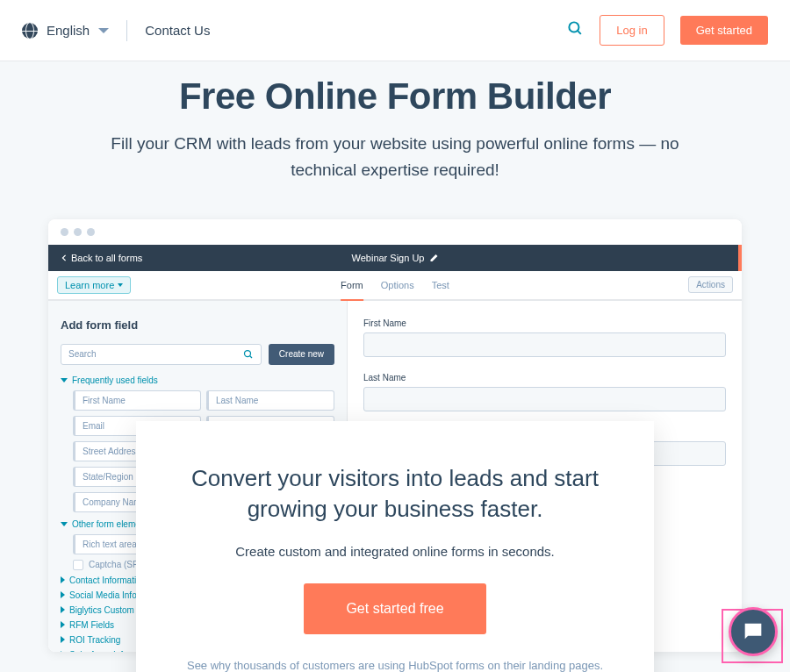 The height and width of the screenshot is (672, 790). What do you see at coordinates (753, 632) in the screenshot?
I see `chat-icon` at bounding box center [753, 632].